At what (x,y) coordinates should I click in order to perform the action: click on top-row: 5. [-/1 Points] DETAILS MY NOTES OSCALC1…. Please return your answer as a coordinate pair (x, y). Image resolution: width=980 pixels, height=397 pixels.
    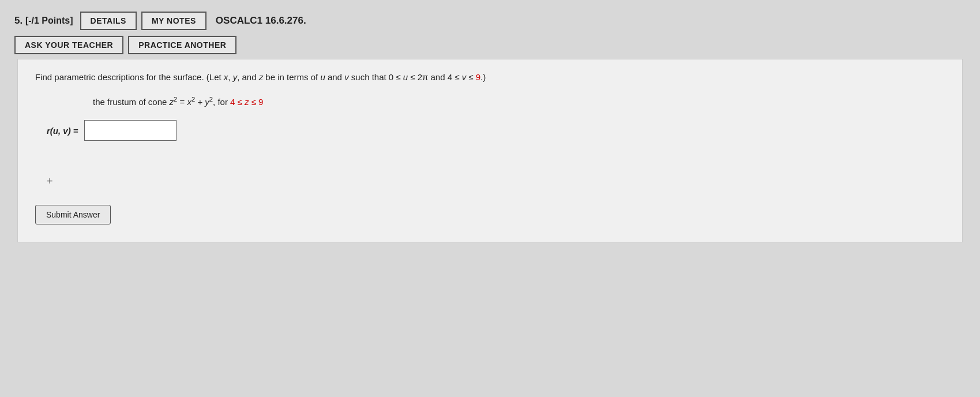
    Looking at the image, I should click on (490, 21).